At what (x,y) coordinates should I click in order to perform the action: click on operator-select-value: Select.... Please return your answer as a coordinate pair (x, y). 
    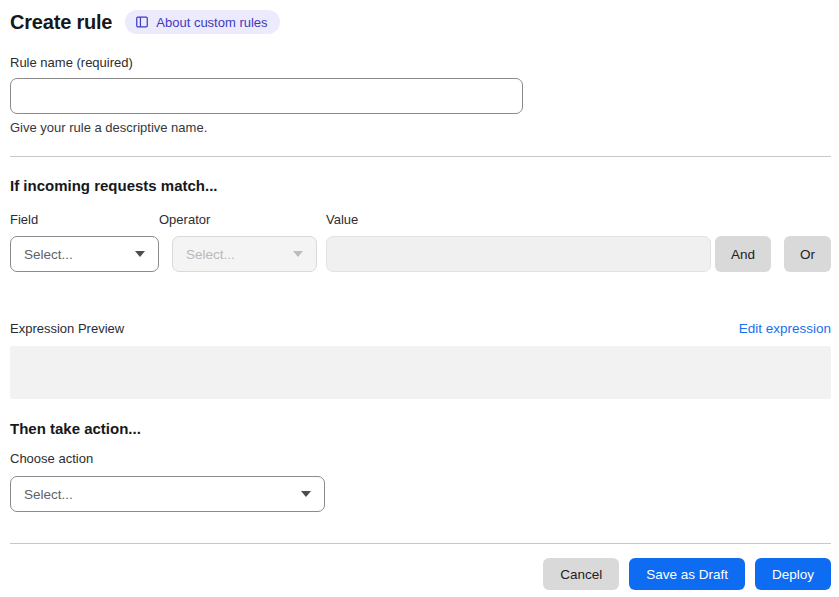
    Looking at the image, I should click on (210, 254).